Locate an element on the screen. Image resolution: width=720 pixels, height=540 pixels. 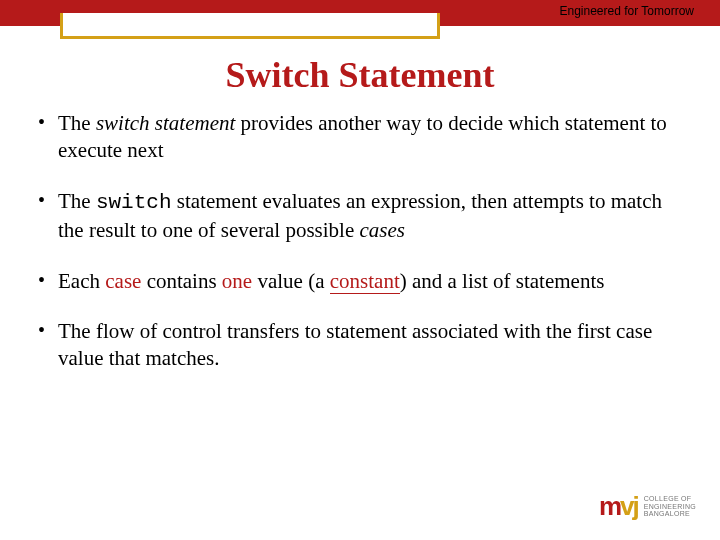
bullet-1: The switch statement provides another wa… is located at coordinates (360, 137).